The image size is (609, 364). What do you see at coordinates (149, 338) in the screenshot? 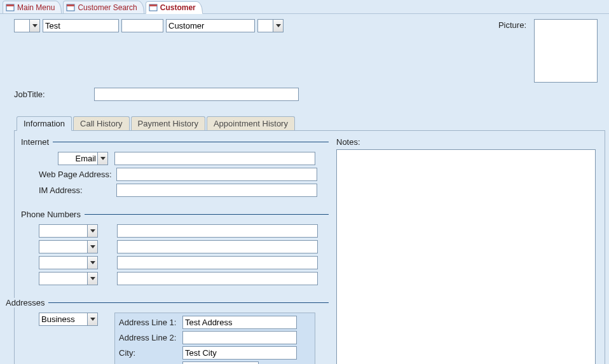
I see `addr-line2-label: Address Line 2:` at bounding box center [149, 338].